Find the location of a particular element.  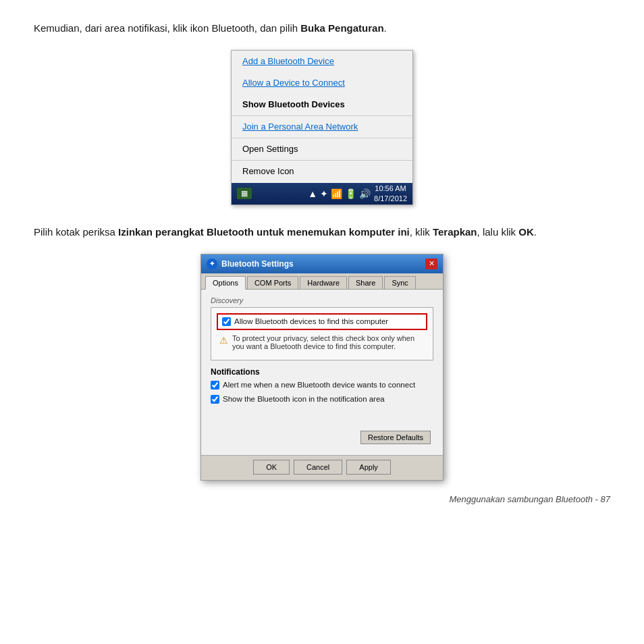

restore-defaults-button: Restore Defaults is located at coordinates (396, 437).